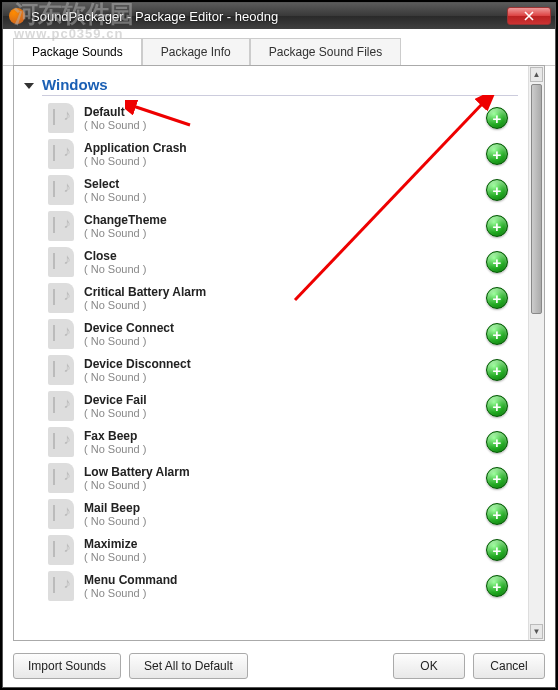 This screenshot has width=558, height=690. What do you see at coordinates (536, 353) in the screenshot?
I see `vertical-scrollbar: ▲ ▼` at bounding box center [536, 353].